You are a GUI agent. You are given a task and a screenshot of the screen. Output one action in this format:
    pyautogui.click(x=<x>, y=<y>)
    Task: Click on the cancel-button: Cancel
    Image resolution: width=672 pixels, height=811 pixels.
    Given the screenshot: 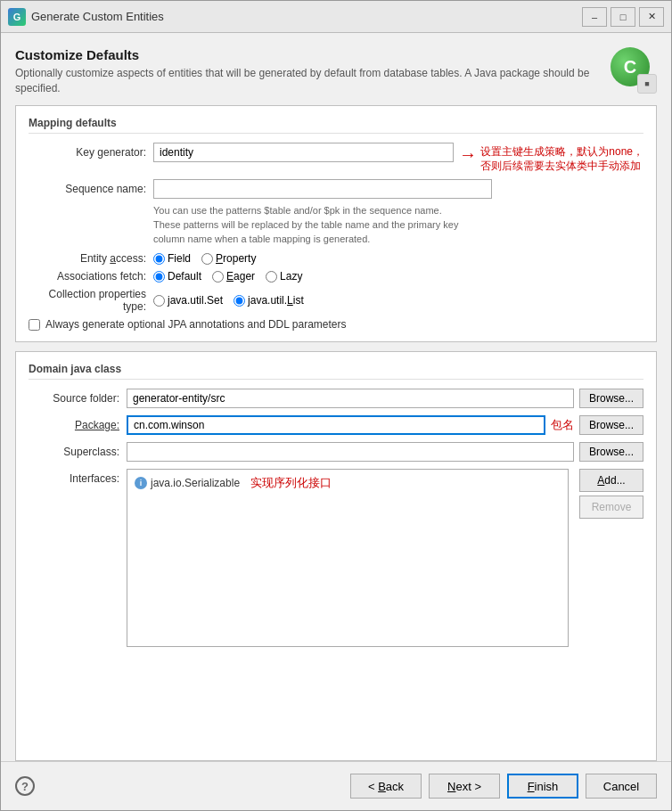 What is the action you would take?
    pyautogui.click(x=621, y=786)
    